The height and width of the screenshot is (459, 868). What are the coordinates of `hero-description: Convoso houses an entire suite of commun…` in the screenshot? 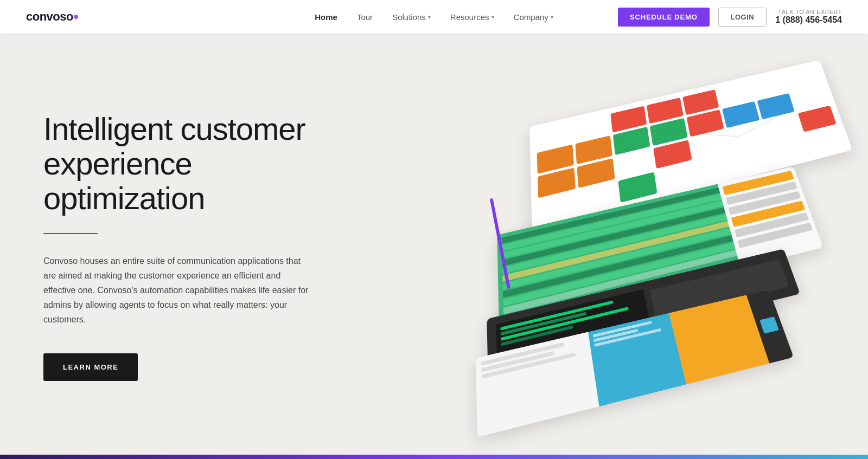 It's located at (179, 290).